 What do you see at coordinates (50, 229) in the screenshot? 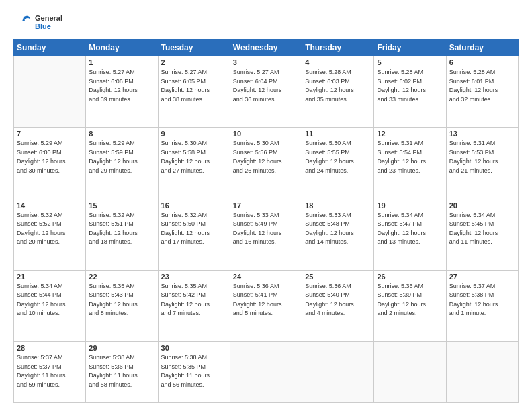
I see `day-info: Sunrise: 5:32 AM Sunset: 5:52 PM Dayligh…` at bounding box center [50, 229].